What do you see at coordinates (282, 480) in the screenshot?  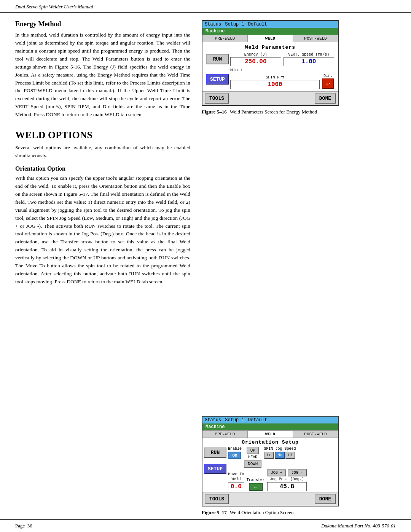 I see `orient-row2-17: Move To Weld 0.0 Transfer` at bounding box center [282, 480].